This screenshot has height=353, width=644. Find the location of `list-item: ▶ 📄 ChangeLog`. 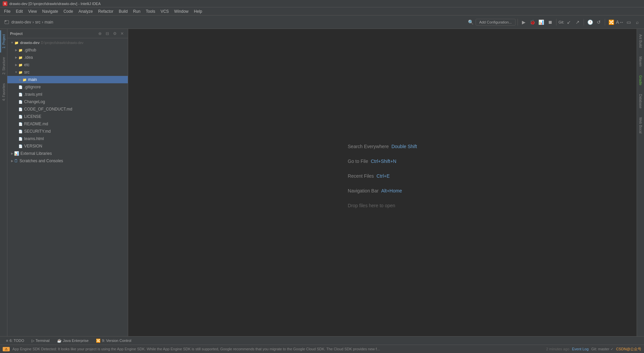

list-item: ▶ 📄 ChangeLog is located at coordinates (68, 102).